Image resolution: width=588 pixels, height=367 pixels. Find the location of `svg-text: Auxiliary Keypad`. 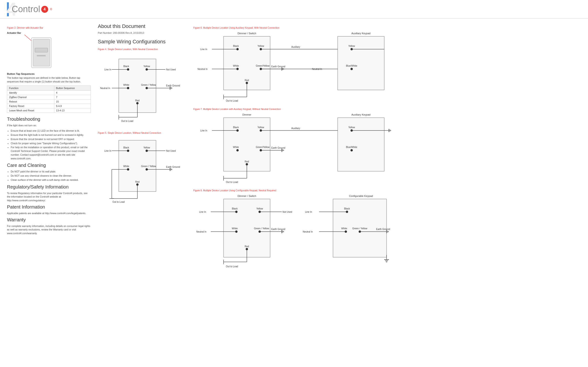

svg-text: Auxiliary Keypad is located at coordinates (361, 33).